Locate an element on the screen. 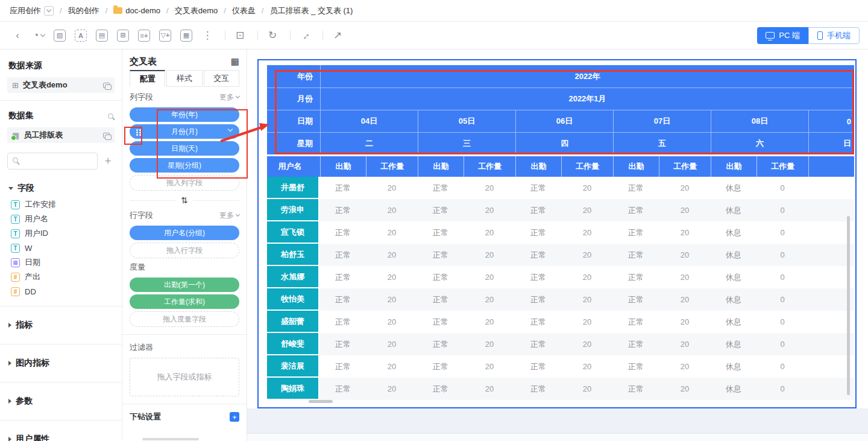  field-label: 用户名 is located at coordinates (36, 219).